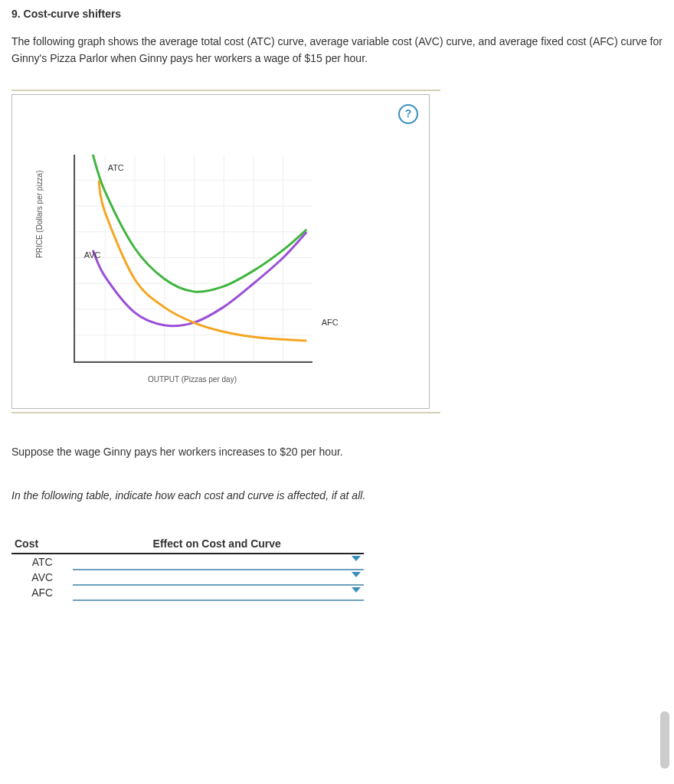  Describe the element at coordinates (199, 280) in the screenshot. I see `avc-curve` at that location.